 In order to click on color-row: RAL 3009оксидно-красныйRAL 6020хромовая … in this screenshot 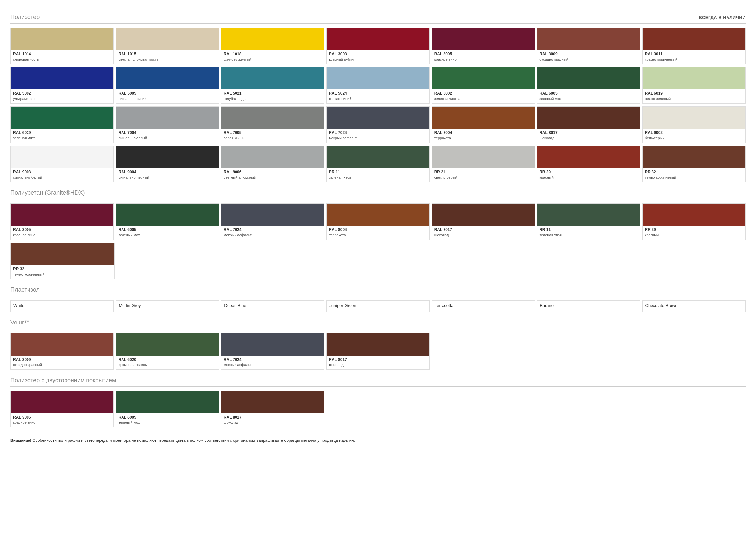, I will do `click(378, 351)`.